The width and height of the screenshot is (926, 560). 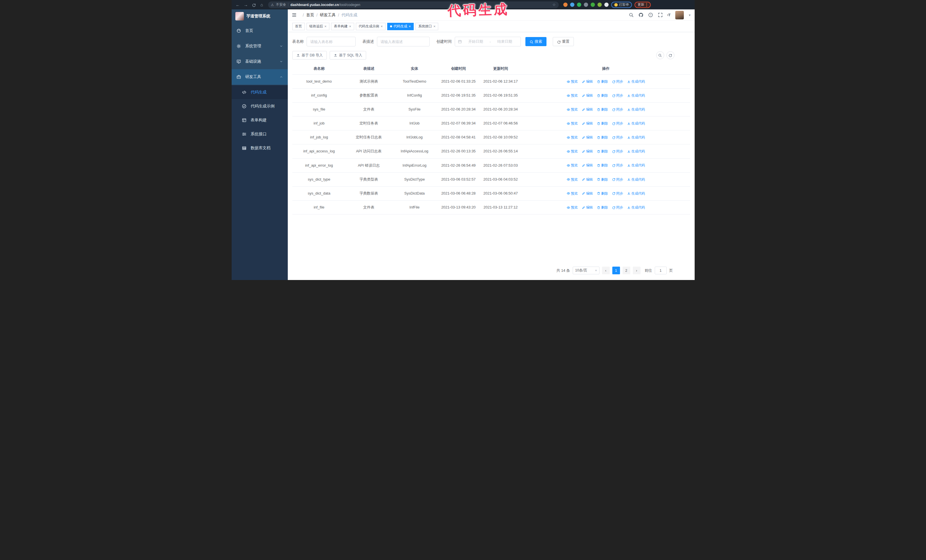 What do you see at coordinates (262, 5) in the screenshot?
I see `home-icon: ⌂` at bounding box center [262, 5].